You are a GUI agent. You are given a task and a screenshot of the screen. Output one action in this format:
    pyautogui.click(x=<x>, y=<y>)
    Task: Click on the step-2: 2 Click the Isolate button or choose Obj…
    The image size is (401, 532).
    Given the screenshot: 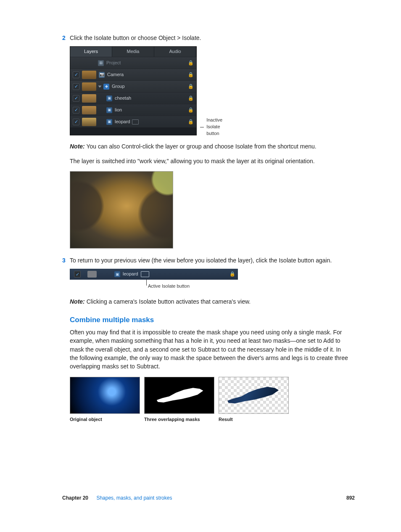 What is the action you would take?
    pyautogui.click(x=212, y=38)
    